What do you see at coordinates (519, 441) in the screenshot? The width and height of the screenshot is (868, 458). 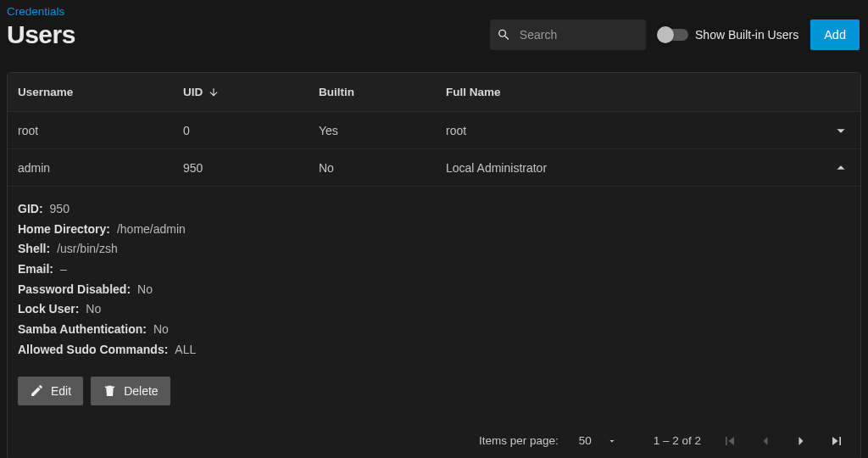 I see `items-per-page-label: Items per page:` at bounding box center [519, 441].